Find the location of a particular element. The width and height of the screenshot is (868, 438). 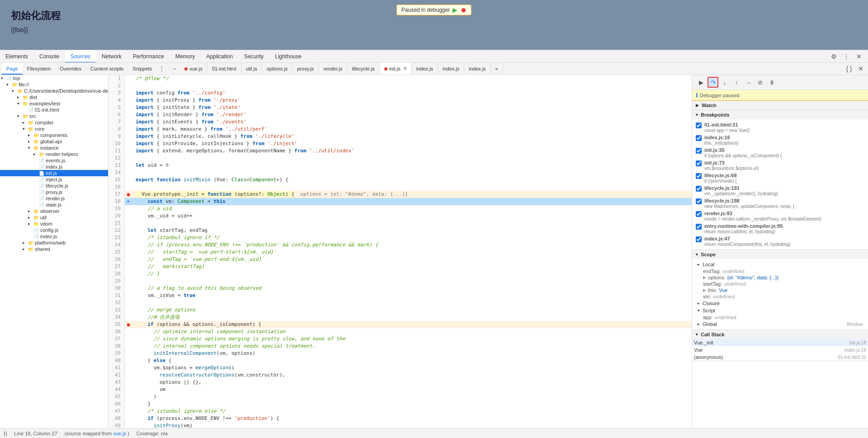

tree-item-init: ▸ 📄 init.js is located at coordinates (54, 173).